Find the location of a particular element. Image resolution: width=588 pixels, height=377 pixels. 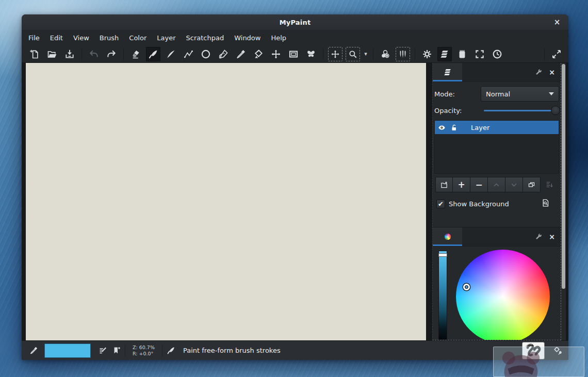

window-close-button: × is located at coordinates (557, 22).